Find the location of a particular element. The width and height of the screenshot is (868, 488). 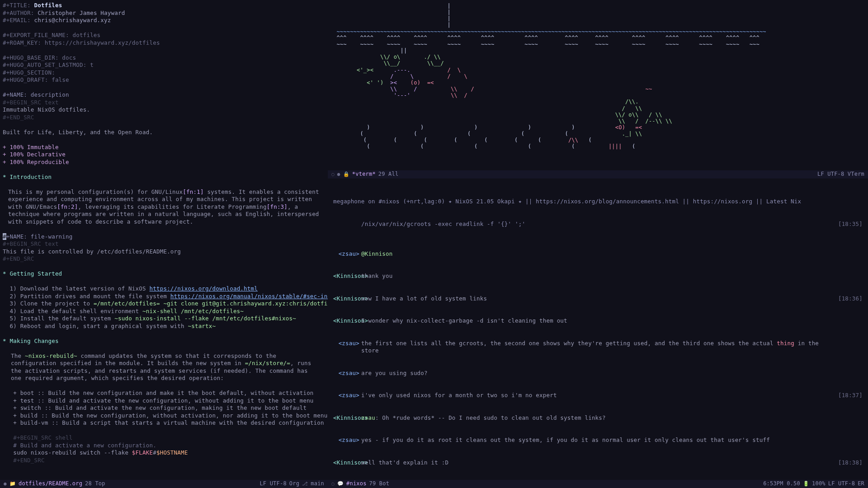

lock-icon: 🔒 is located at coordinates (346, 174).